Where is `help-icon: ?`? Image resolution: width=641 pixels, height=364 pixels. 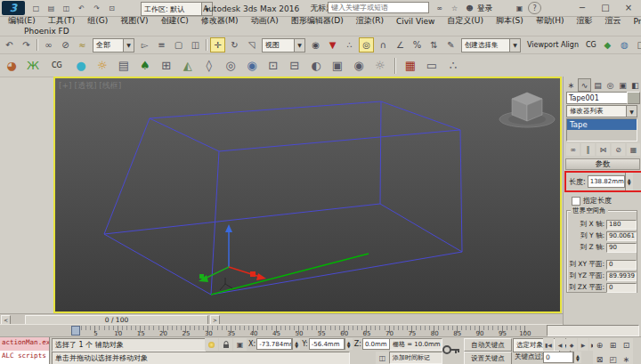
help-icon: ? is located at coordinates (534, 8).